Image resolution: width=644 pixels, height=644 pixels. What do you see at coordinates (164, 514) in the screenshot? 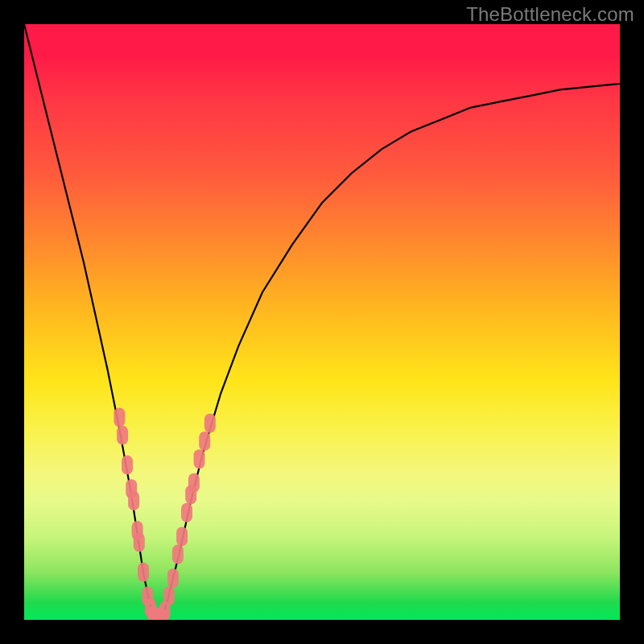
I see `marker-group` at bounding box center [164, 514].